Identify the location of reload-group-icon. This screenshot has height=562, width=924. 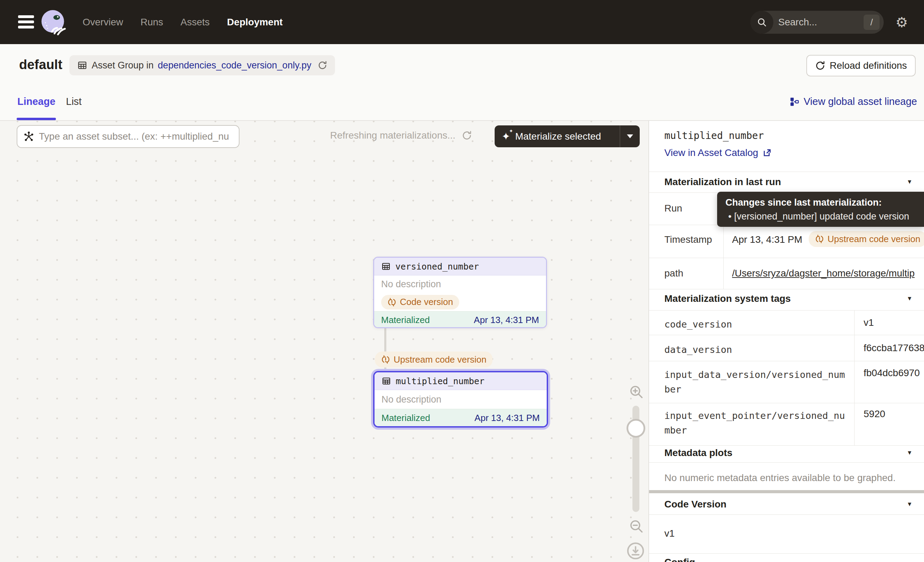
(322, 65).